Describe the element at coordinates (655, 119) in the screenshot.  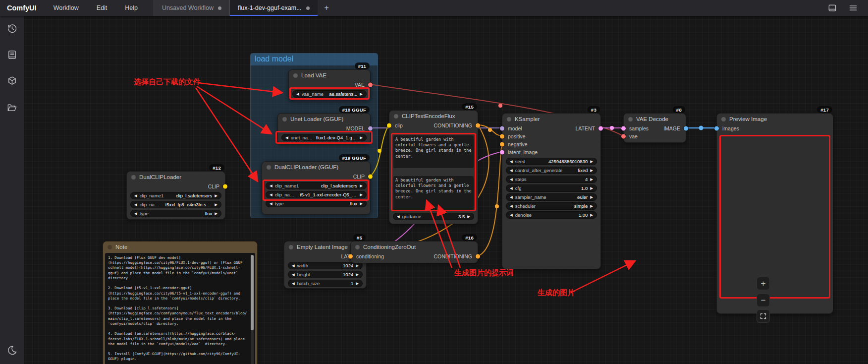
I see `node-header: VAE Decode` at that location.